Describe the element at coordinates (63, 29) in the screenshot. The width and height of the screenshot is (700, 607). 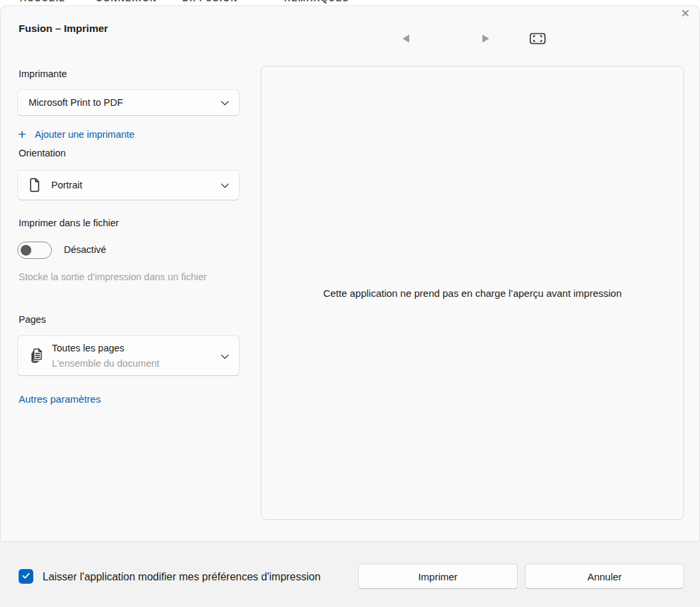
I see `dialog-title: Fusion – Imprimer` at that location.